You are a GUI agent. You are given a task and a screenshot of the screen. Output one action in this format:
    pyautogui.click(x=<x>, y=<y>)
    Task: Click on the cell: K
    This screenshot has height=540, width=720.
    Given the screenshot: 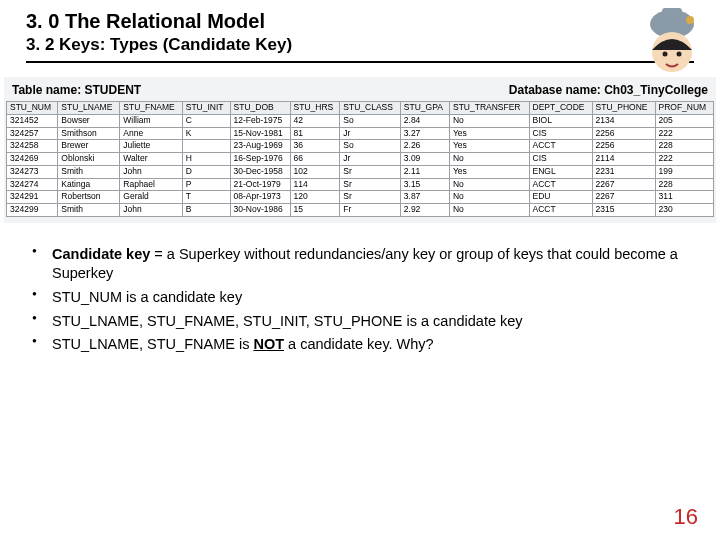 What is the action you would take?
    pyautogui.click(x=206, y=134)
    